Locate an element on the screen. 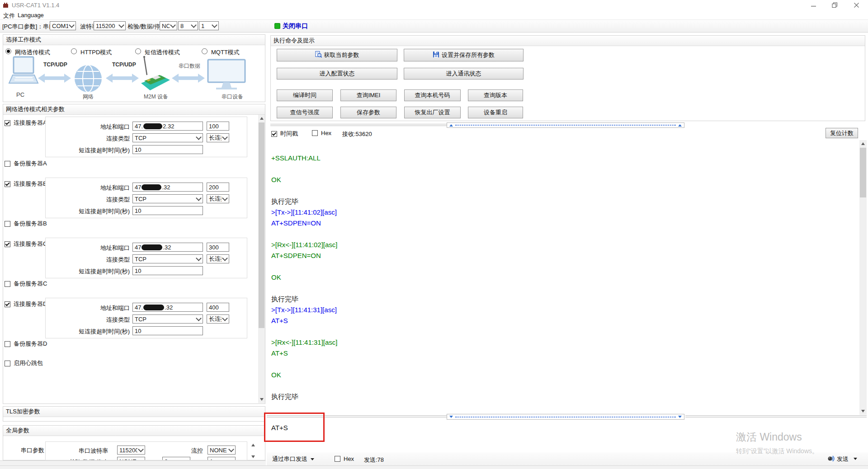 The width and height of the screenshot is (868, 469). restore-icon is located at coordinates (835, 6).